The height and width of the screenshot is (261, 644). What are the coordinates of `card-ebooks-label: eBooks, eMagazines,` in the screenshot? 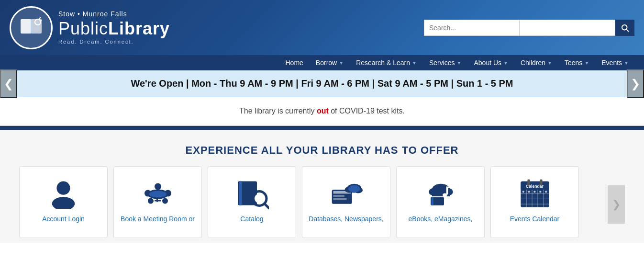 It's located at (441, 219).